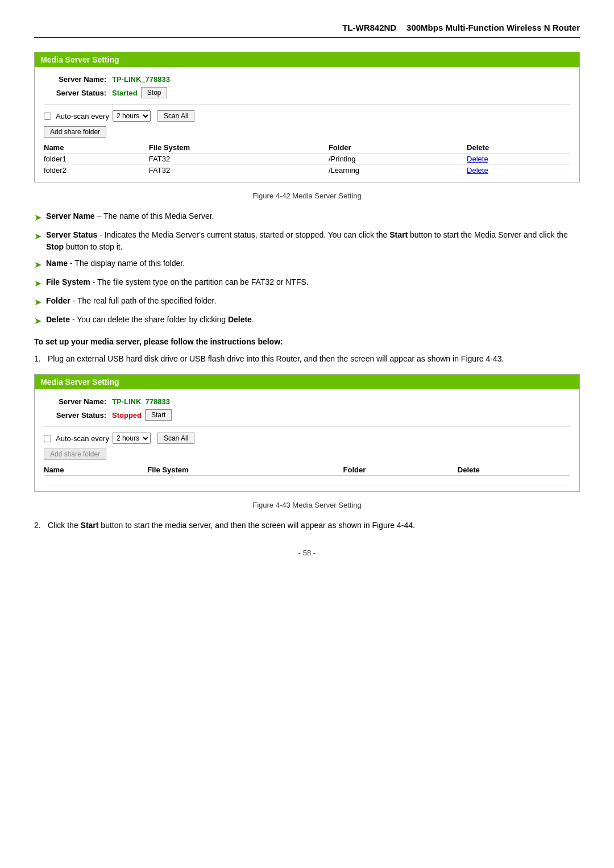 Image resolution: width=614 pixels, height=868 pixels. I want to click on model-description: 300Mbps Multi-Function Wireless N Router, so click(493, 27).